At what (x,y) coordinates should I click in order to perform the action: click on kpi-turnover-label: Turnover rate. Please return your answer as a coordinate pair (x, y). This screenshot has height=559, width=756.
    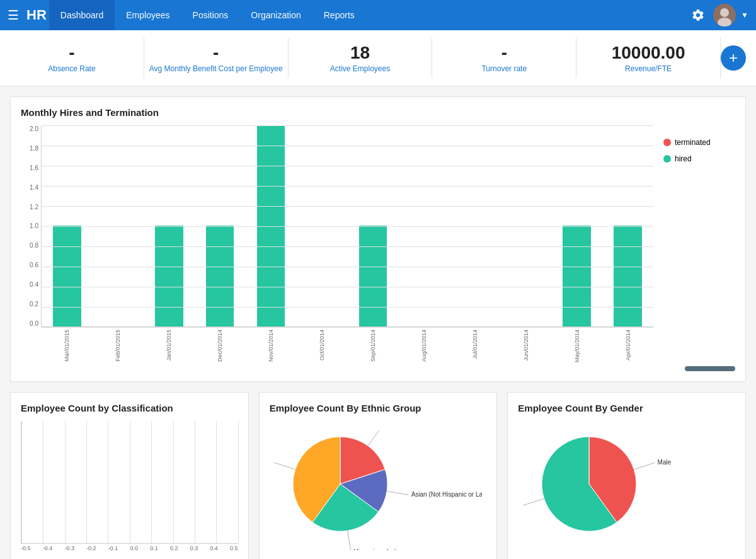
    Looking at the image, I should click on (504, 69).